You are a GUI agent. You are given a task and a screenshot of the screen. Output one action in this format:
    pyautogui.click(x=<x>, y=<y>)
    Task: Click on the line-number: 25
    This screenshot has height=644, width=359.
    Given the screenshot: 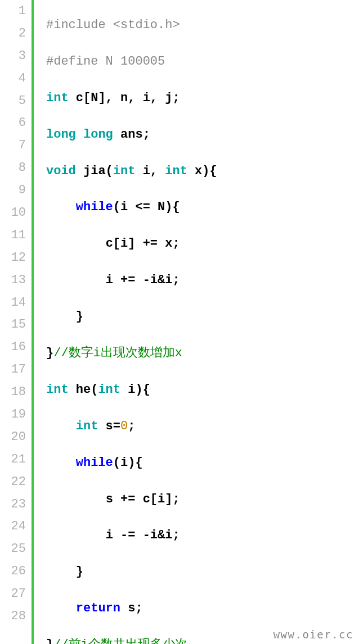 What is the action you would take?
    pyautogui.click(x=13, y=549)
    